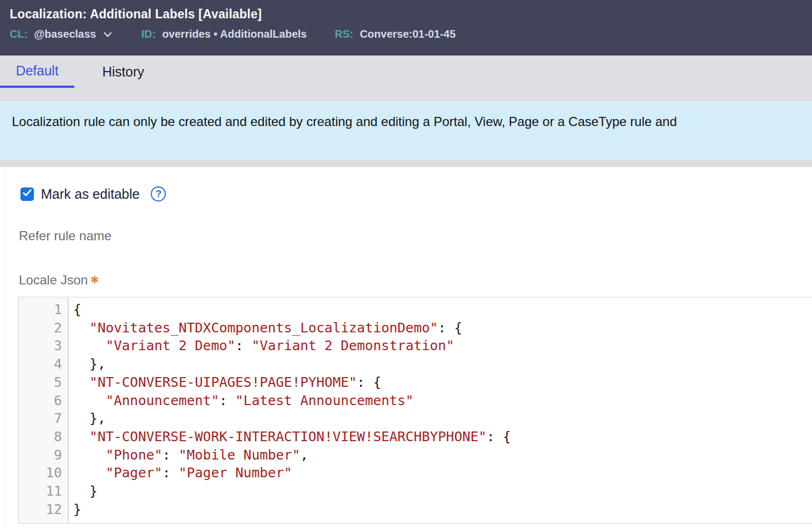 This screenshot has height=529, width=812. I want to click on class-value: @baseclass, so click(65, 34).